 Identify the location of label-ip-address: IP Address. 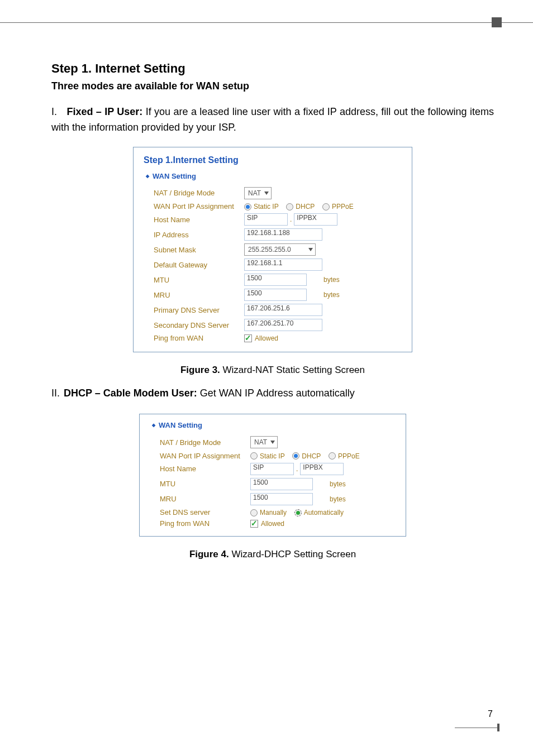
(199, 235).